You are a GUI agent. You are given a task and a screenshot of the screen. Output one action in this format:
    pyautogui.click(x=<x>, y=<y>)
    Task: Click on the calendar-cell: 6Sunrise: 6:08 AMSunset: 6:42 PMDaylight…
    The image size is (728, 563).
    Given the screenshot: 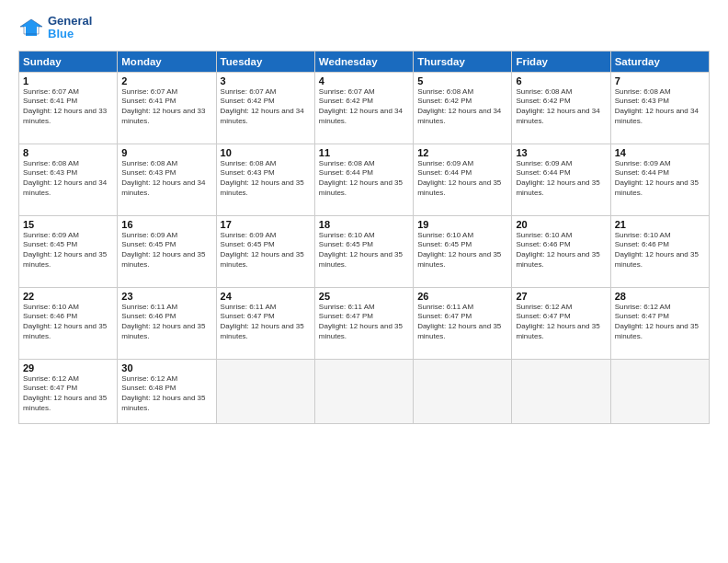 What is the action you would take?
    pyautogui.click(x=561, y=108)
    